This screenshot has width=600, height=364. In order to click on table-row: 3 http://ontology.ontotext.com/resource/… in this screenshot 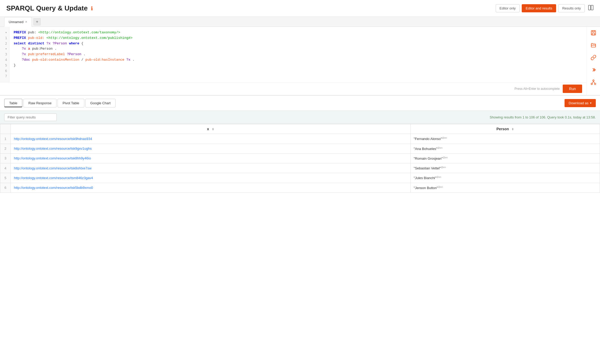, I will do `click(300, 158)`.